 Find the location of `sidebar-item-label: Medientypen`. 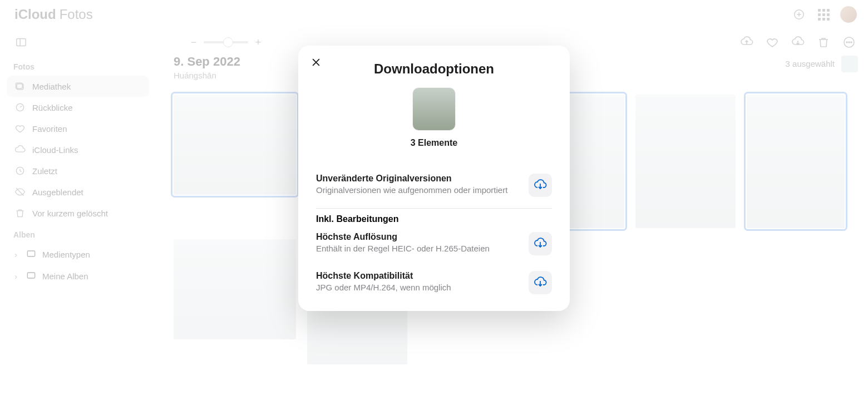

sidebar-item-label: Medientypen is located at coordinates (66, 255).